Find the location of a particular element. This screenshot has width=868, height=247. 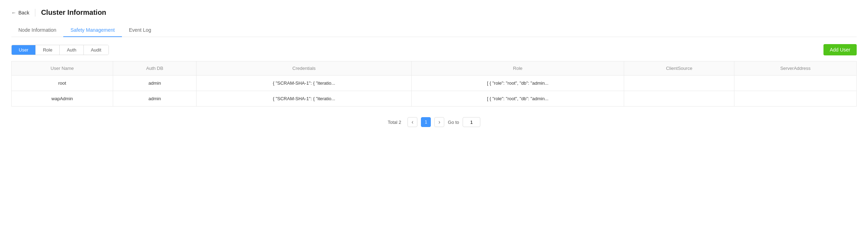

cell-authdb-root: admin is located at coordinates (155, 83).